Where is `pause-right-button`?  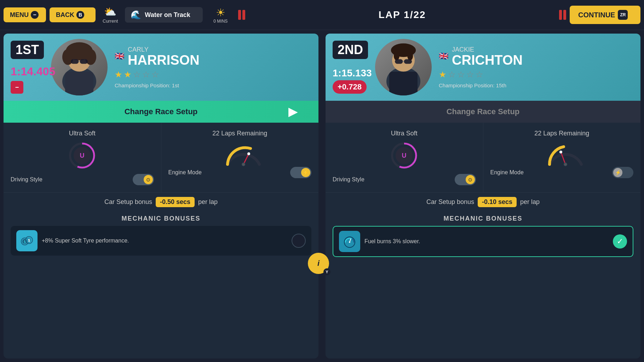 pause-right-button is located at coordinates (563, 15).